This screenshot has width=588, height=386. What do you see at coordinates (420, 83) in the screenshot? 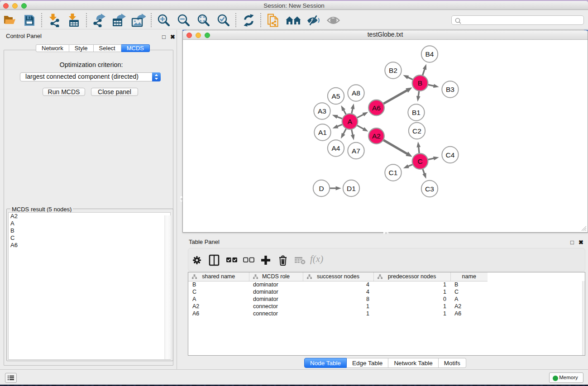
I see `svg-text: B` at bounding box center [420, 83].